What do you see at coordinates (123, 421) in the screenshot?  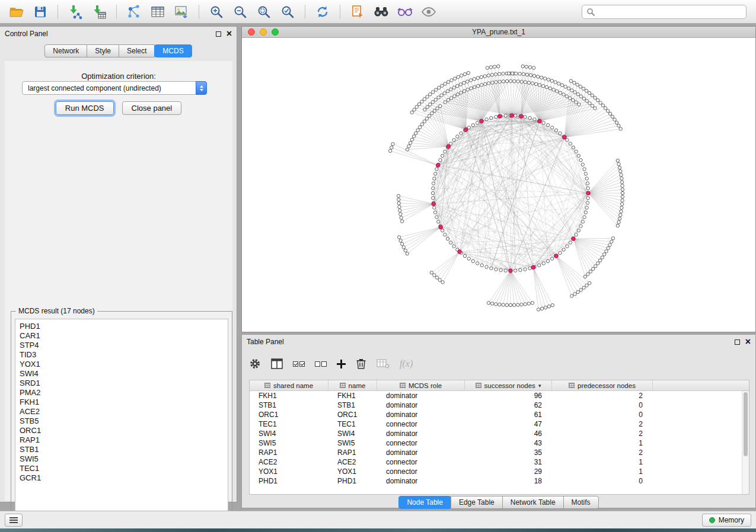 I see `result-node: STB5` at bounding box center [123, 421].